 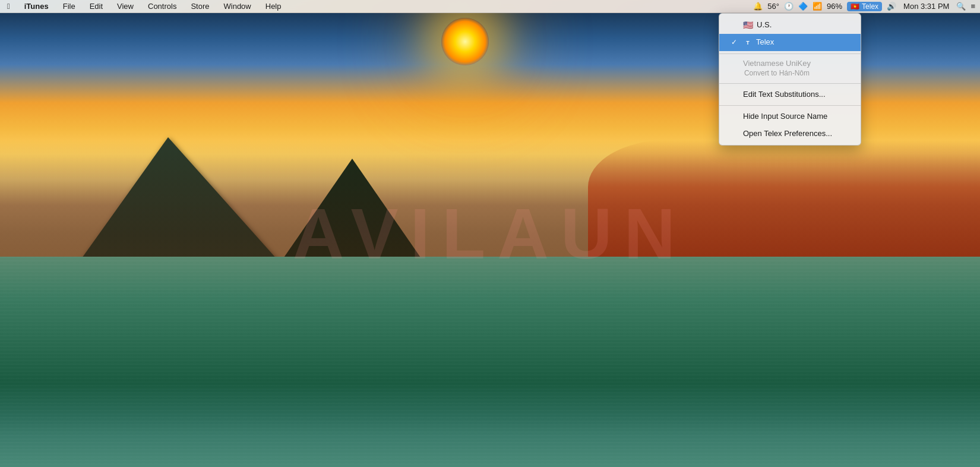 What do you see at coordinates (961, 6) in the screenshot?
I see `spotlight-icon: 🔍` at bounding box center [961, 6].